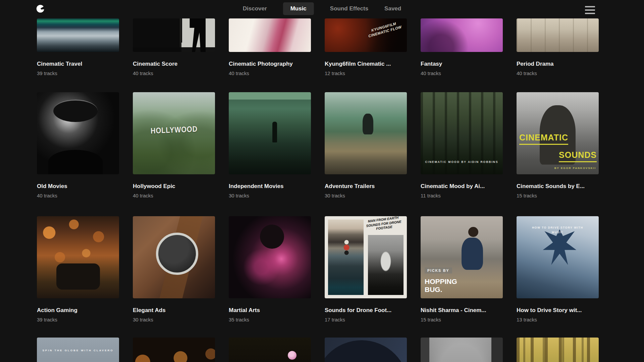 The height and width of the screenshot is (362, 644). Describe the element at coordinates (78, 64) in the screenshot. I see `playlist-title: Cinematic Travel` at that location.